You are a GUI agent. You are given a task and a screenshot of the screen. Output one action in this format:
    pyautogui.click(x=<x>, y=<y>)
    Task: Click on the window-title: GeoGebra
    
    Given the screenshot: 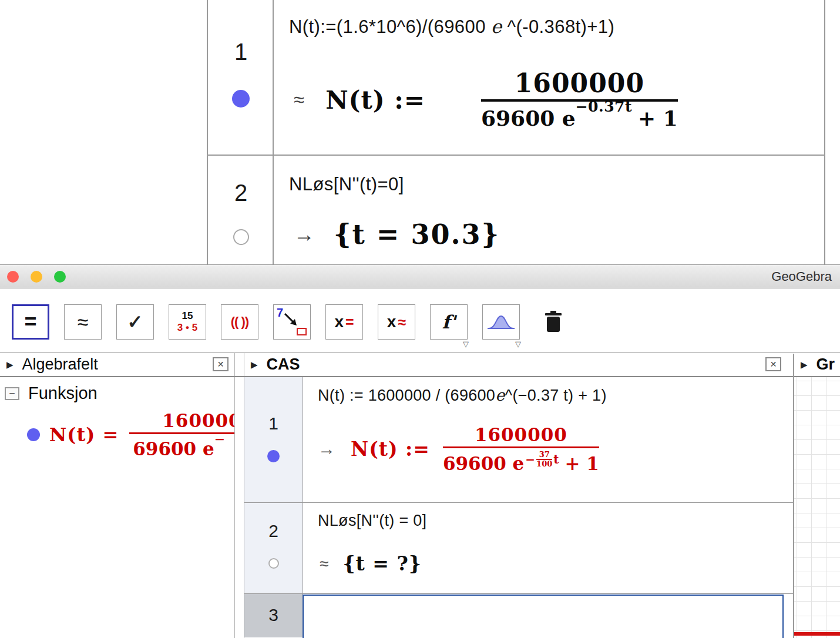 What is the action you would take?
    pyautogui.click(x=801, y=277)
    